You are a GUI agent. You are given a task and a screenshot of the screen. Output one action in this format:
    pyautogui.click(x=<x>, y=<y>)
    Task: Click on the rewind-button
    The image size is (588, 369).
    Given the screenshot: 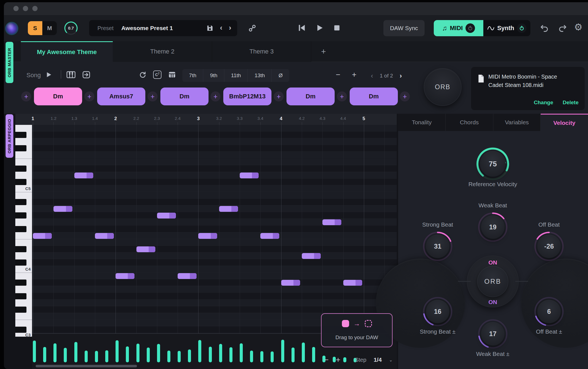 What is the action you would take?
    pyautogui.click(x=302, y=28)
    